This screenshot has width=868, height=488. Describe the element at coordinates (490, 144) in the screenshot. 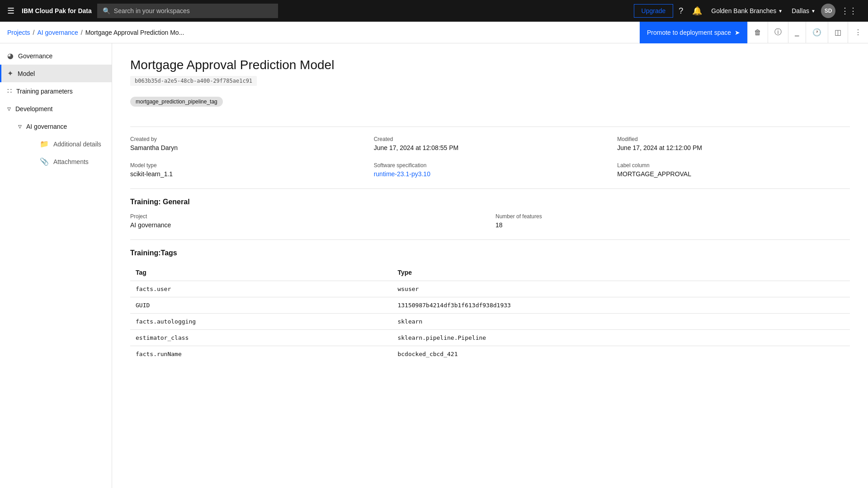

I see `info-grid-top: Created by Samantha Daryn Created June 1…` at that location.